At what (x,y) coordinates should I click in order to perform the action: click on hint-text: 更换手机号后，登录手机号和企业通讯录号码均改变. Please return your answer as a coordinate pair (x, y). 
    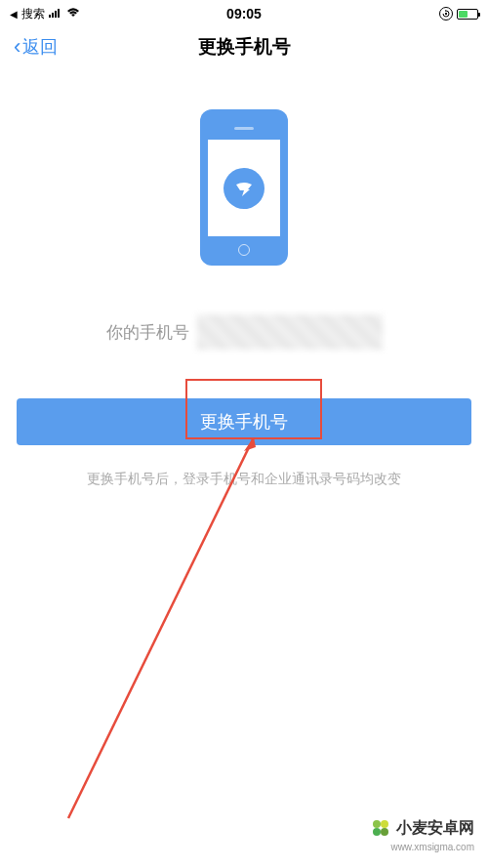
    Looking at the image, I should click on (244, 479).